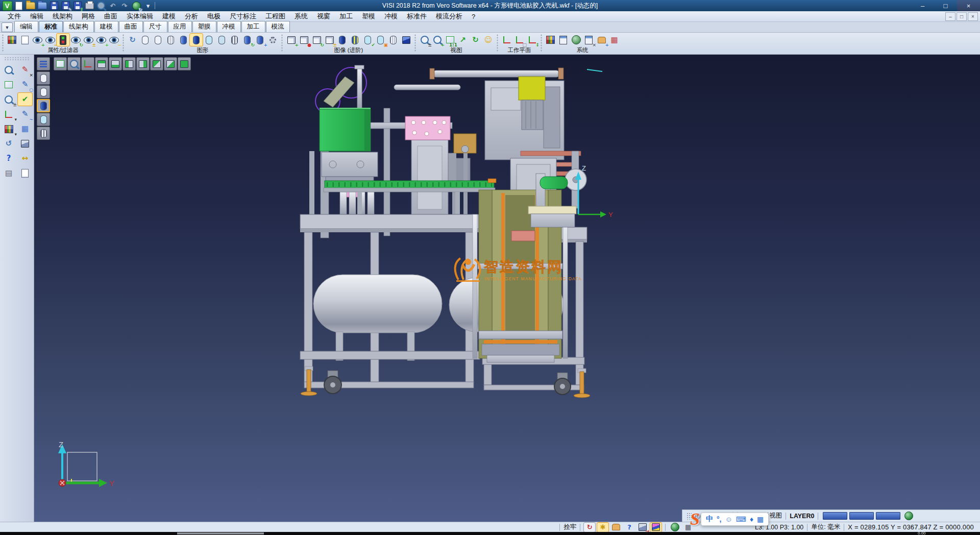  Describe the element at coordinates (369, 16) in the screenshot. I see `menu-item-14: 塑模` at that location.